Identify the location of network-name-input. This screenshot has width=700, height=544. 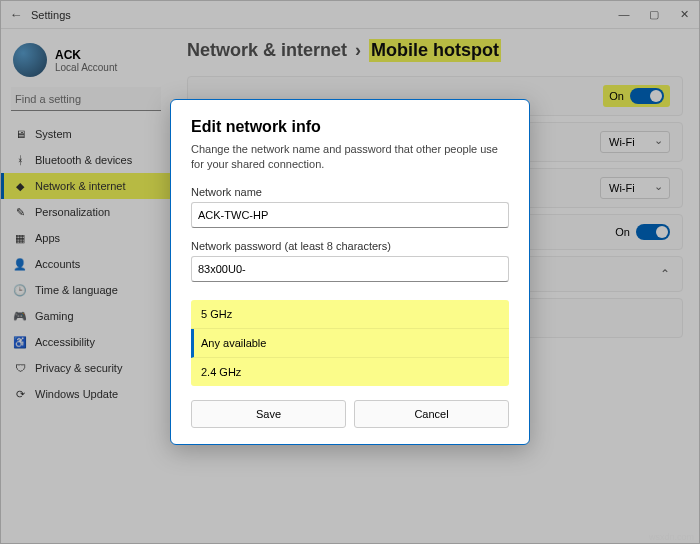
(350, 215).